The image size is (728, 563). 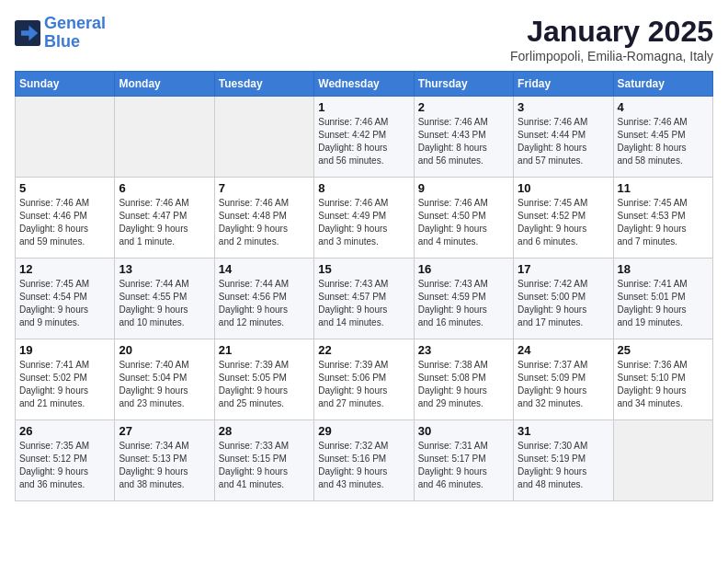 I want to click on day-detail: Sunrise: 7:43 AM Sunset: 4:59 PM Dayligh…, so click(x=463, y=304).